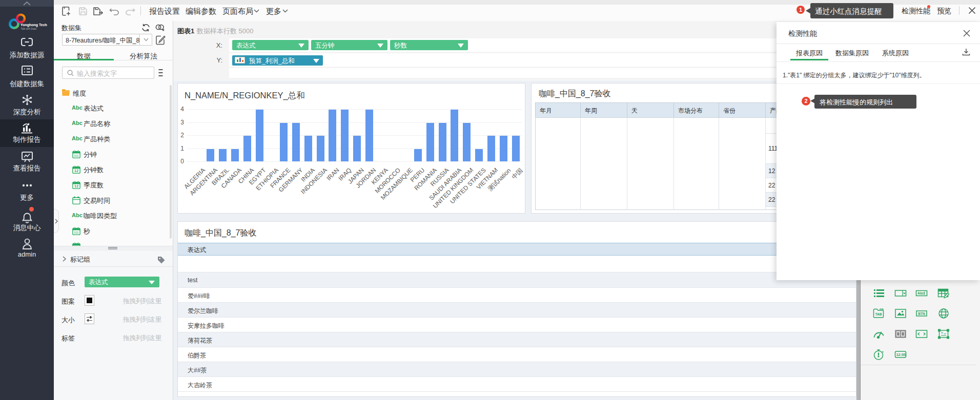 This screenshot has width=980, height=400. I want to click on svg-text: Yonghong Tech, so click(34, 25).